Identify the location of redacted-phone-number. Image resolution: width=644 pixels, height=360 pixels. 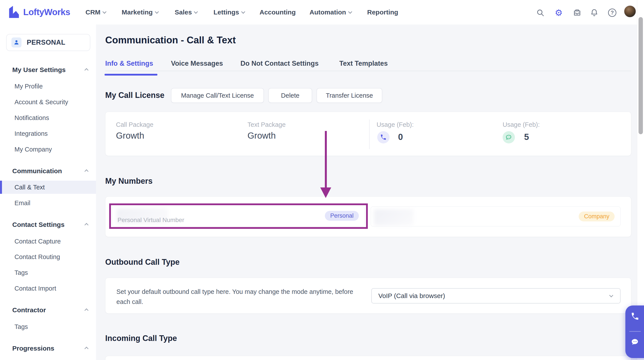
(394, 217).